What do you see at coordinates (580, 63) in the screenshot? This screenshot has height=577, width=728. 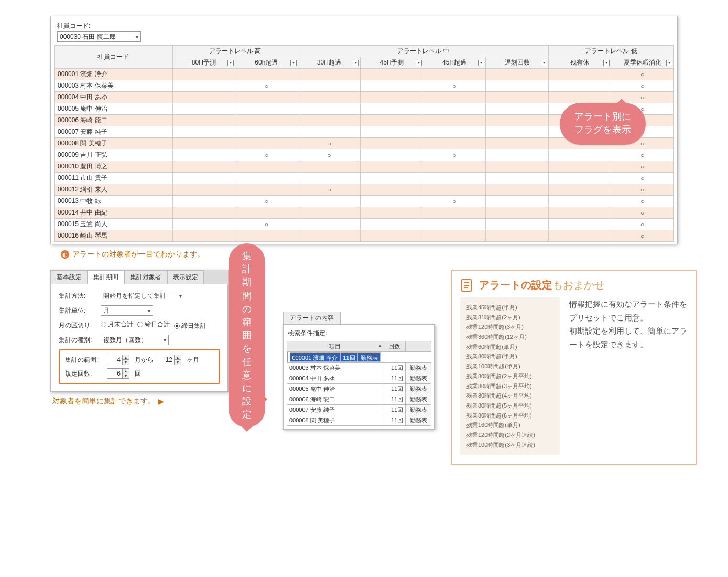 I see `col-残有休: 残有休▾` at bounding box center [580, 63].